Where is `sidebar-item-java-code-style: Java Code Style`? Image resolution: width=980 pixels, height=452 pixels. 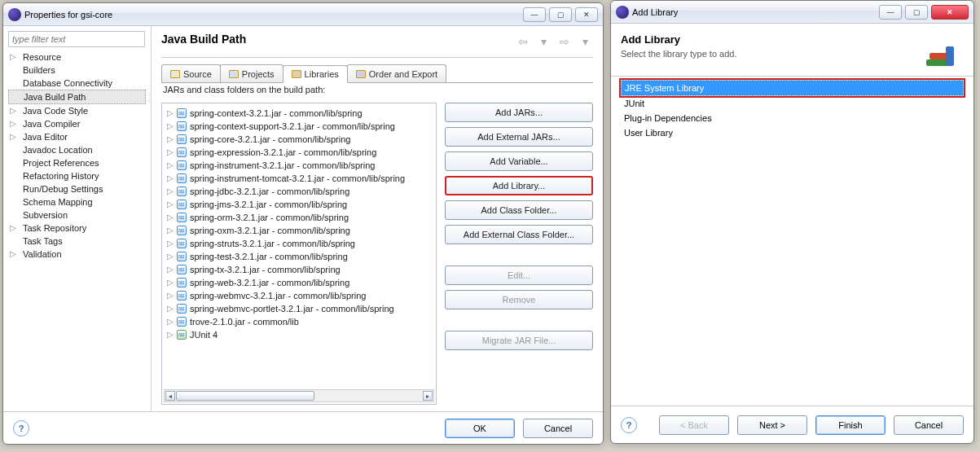
sidebar-item-java-code-style: Java Code Style is located at coordinates (77, 111).